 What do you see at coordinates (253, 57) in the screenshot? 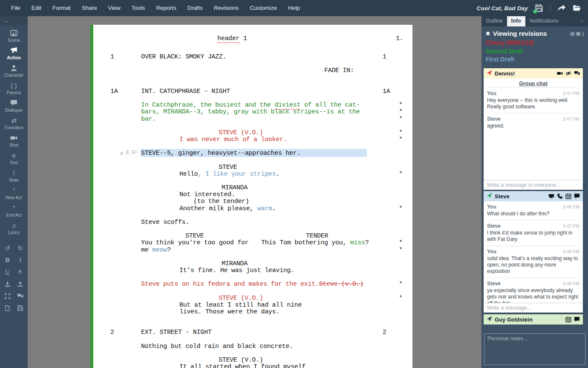
I see `script-line: 1OVER BLACK: SMOKY JAZZ.1` at bounding box center [253, 57].